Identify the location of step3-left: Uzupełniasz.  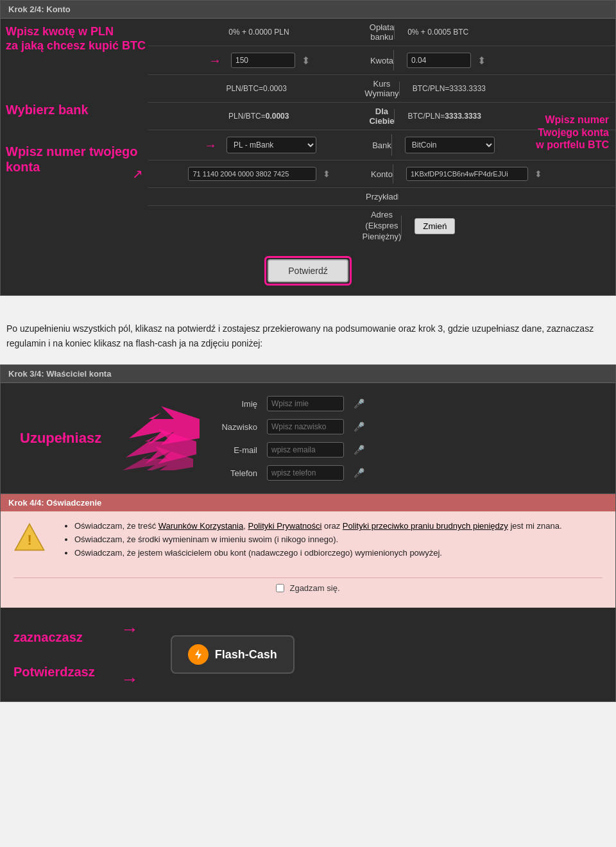
(103, 438).